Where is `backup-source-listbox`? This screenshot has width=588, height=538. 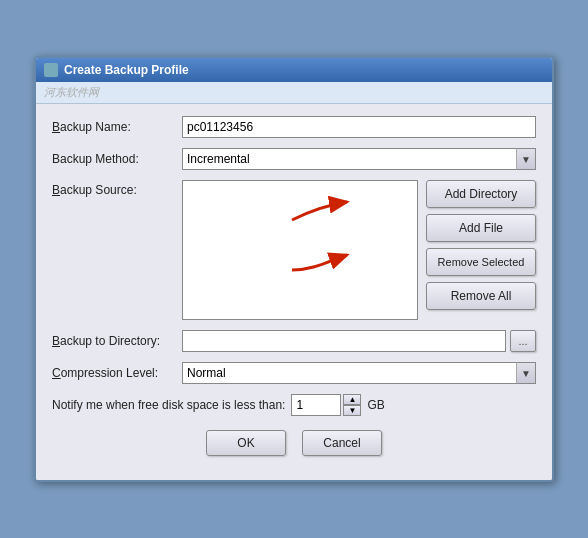 backup-source-listbox is located at coordinates (300, 250).